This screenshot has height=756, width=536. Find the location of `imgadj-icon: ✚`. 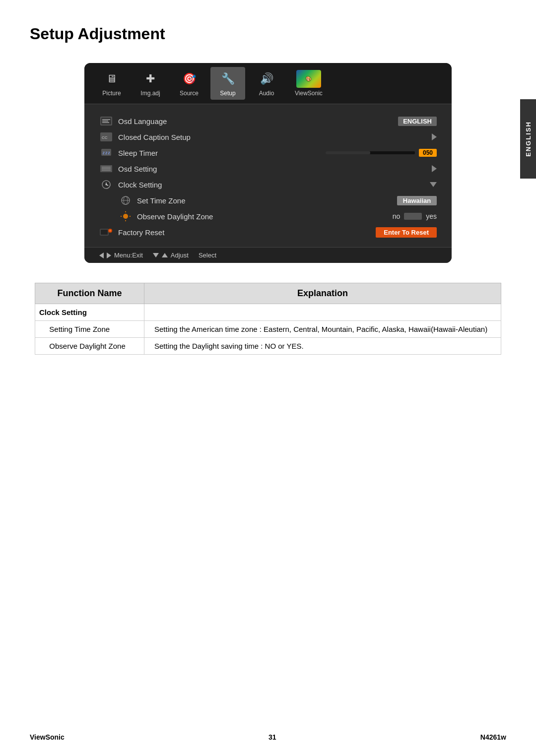

imgadj-icon: ✚ is located at coordinates (150, 79).